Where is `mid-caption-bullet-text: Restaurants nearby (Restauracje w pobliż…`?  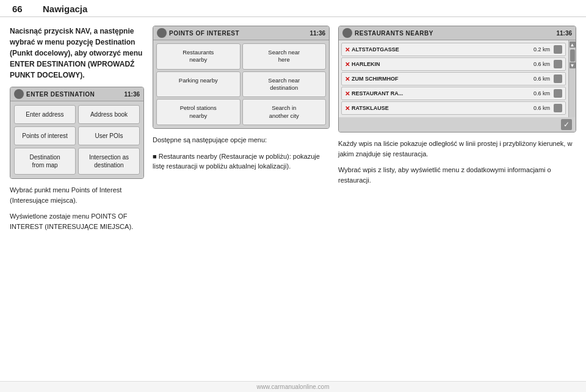 mid-caption-bullet-text: Restaurants nearby (Restauracje w pobliż… is located at coordinates (236, 161).